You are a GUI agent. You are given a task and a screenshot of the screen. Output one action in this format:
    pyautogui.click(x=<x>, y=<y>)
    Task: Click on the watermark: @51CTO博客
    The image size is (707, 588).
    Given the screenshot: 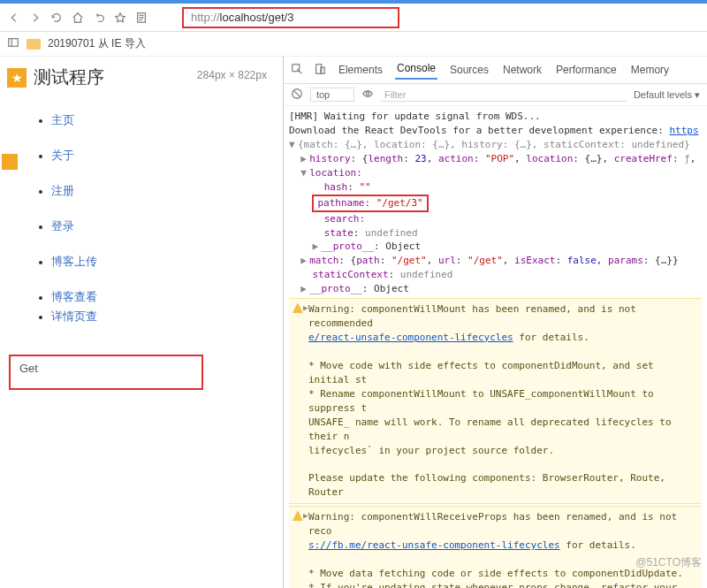 What is the action you would take?
    pyautogui.click(x=668, y=562)
    